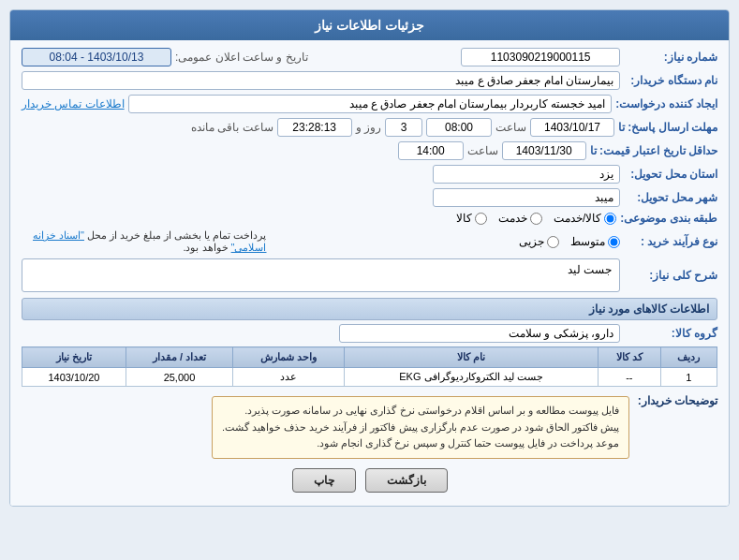 This screenshot has height=560, width=739. I want to click on category-label-goods-service: کالا/خدمت, so click(577, 218).